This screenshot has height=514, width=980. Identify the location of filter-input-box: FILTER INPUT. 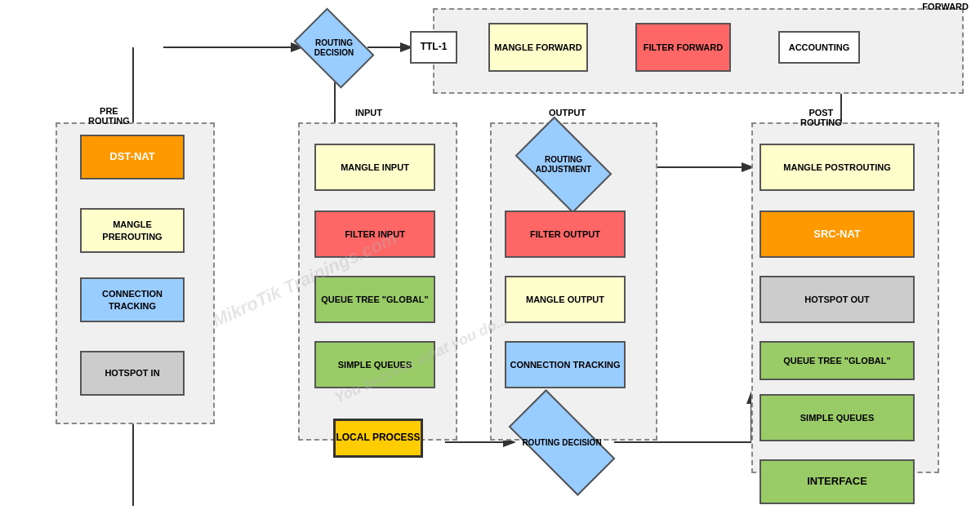
(375, 234).